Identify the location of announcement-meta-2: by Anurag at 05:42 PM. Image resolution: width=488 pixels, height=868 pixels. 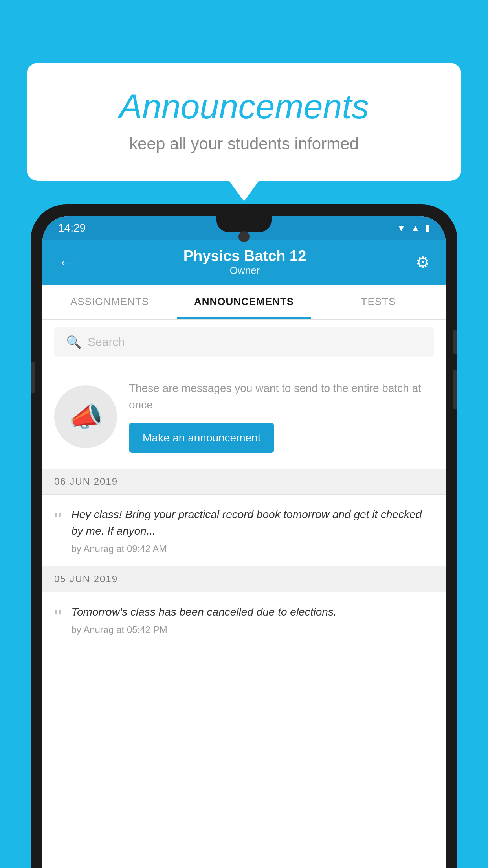
(252, 630).